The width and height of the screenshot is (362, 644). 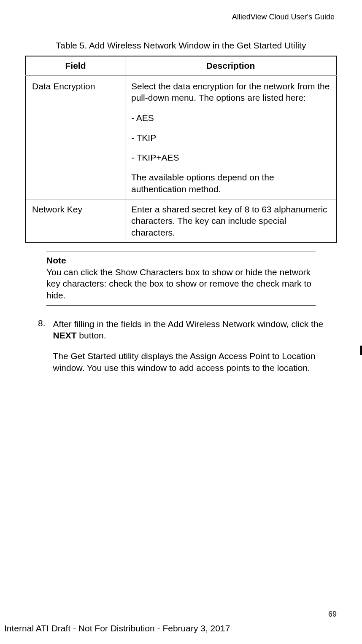 I want to click on side-mark, so click(x=361, y=350).